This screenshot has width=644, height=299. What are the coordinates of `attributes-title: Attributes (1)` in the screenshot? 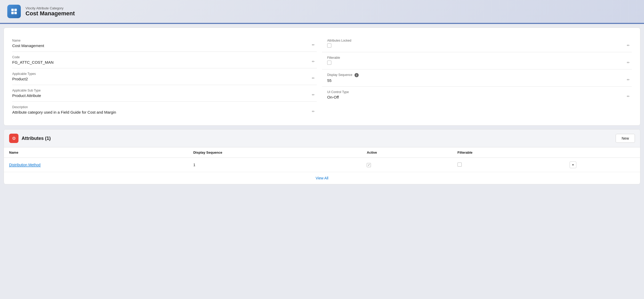 It's located at (36, 138).